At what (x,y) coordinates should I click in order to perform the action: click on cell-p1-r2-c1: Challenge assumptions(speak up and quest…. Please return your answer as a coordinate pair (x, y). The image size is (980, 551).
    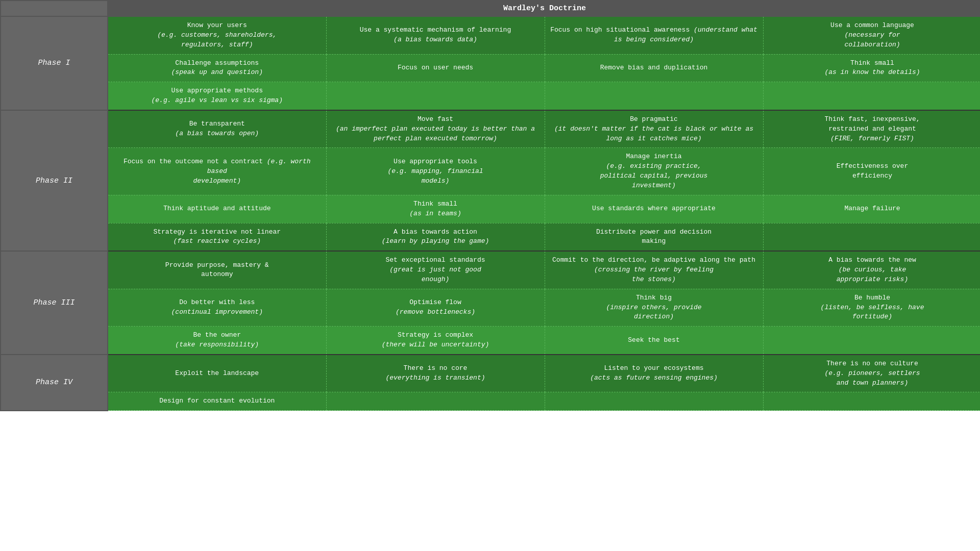
    Looking at the image, I should click on (217, 68).